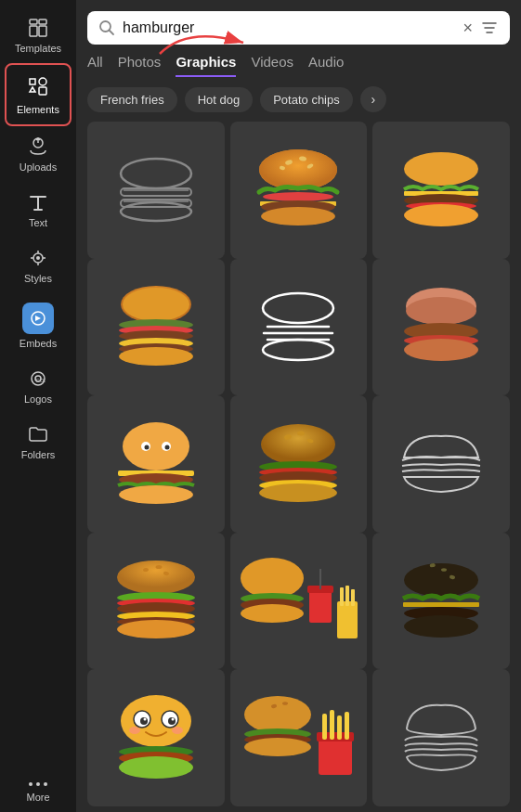  I want to click on big-burger-icon, so click(156, 601).